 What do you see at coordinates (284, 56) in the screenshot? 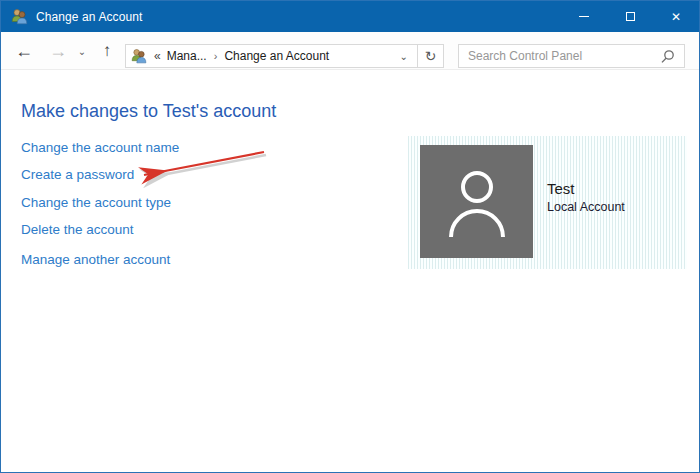
I see `address-bar: « Mana... › Change an Account ⌄ ↻` at bounding box center [284, 56].